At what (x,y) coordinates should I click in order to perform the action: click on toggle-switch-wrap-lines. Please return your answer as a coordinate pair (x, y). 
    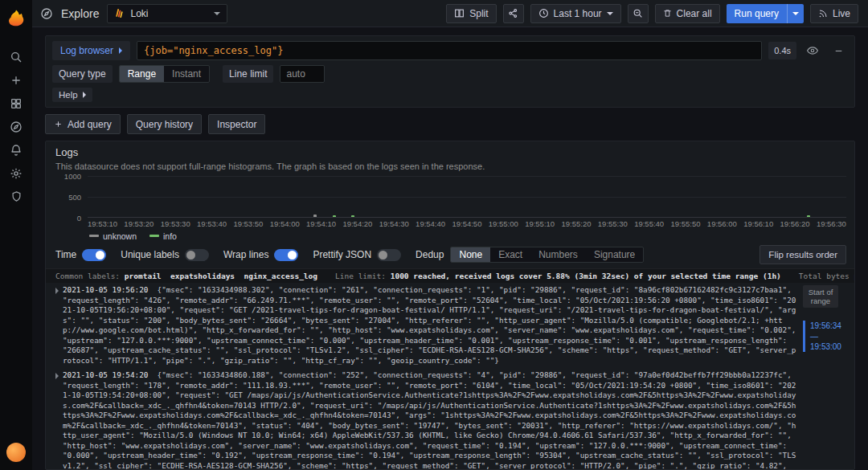
    Looking at the image, I should click on (286, 255).